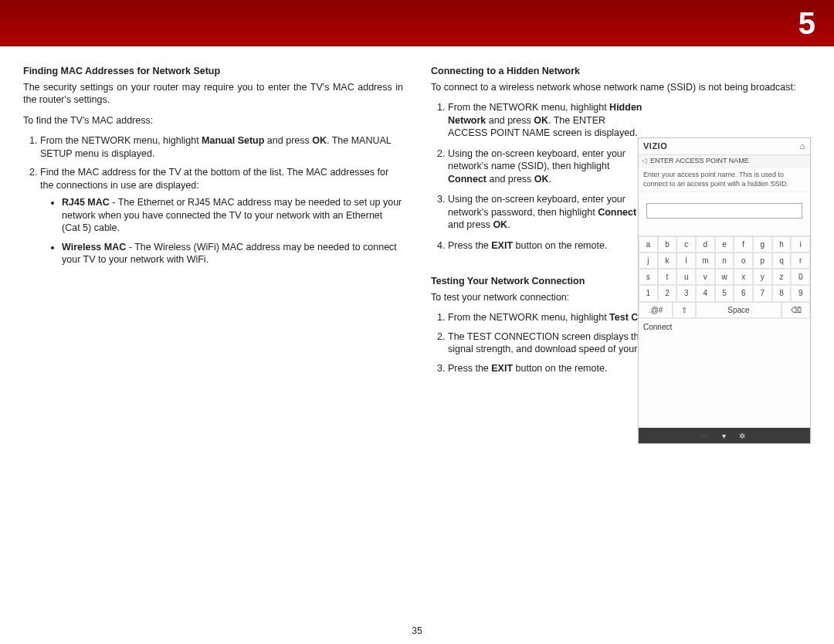 The width and height of the screenshot is (834, 644). What do you see at coordinates (724, 244) in the screenshot?
I see `osk-key: e` at bounding box center [724, 244].